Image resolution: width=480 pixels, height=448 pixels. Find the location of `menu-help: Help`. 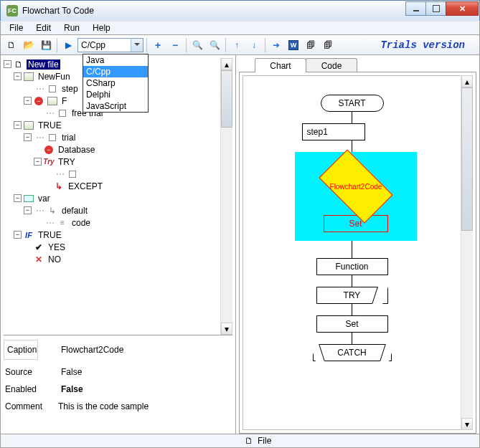

menu-help: Help is located at coordinates (102, 28).